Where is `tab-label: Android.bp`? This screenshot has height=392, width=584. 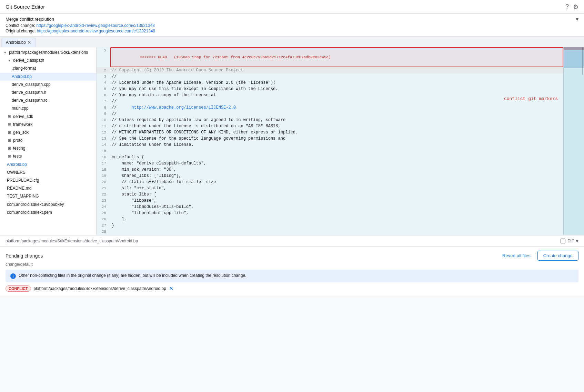
tab-label: Android.bp is located at coordinates (16, 42).